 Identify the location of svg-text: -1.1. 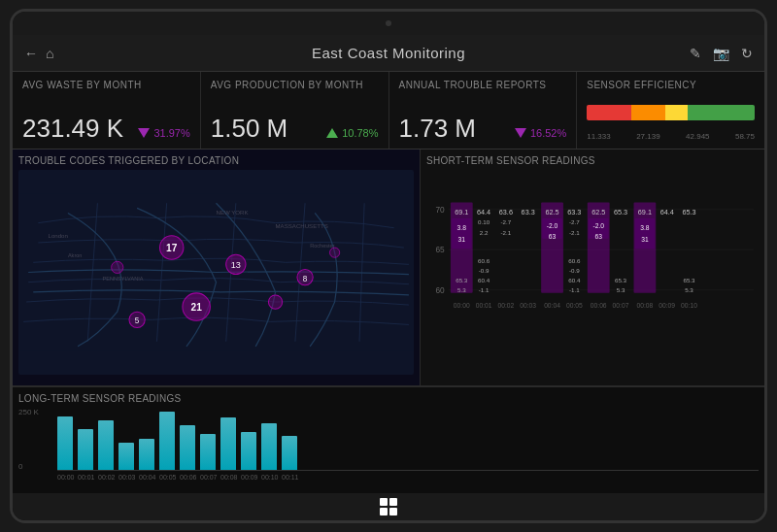
(575, 289).